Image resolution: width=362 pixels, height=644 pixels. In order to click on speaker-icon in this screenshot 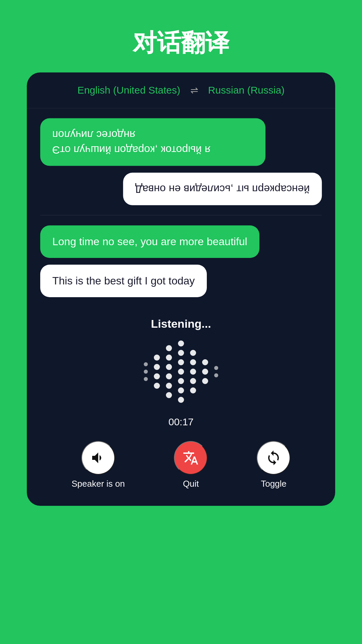, I will do `click(98, 458)`.